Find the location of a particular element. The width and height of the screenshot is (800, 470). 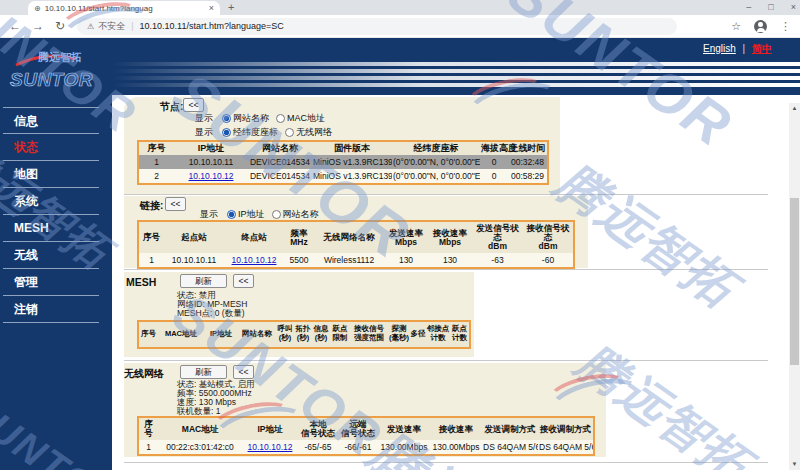

maximize-icon: □ is located at coordinates (770, 7).